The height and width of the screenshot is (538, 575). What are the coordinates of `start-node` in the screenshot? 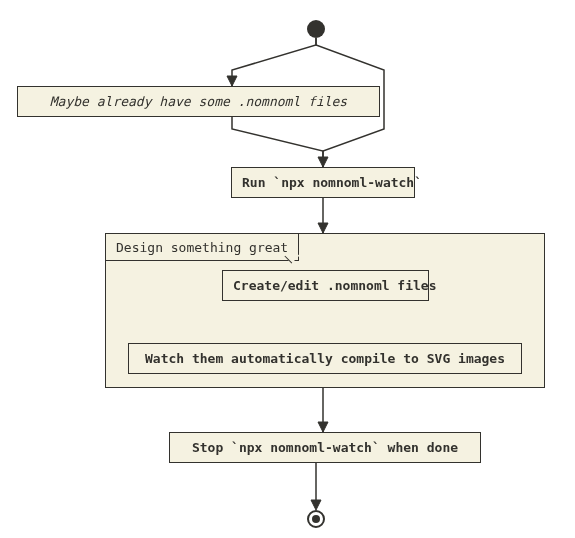 It's located at (316, 29).